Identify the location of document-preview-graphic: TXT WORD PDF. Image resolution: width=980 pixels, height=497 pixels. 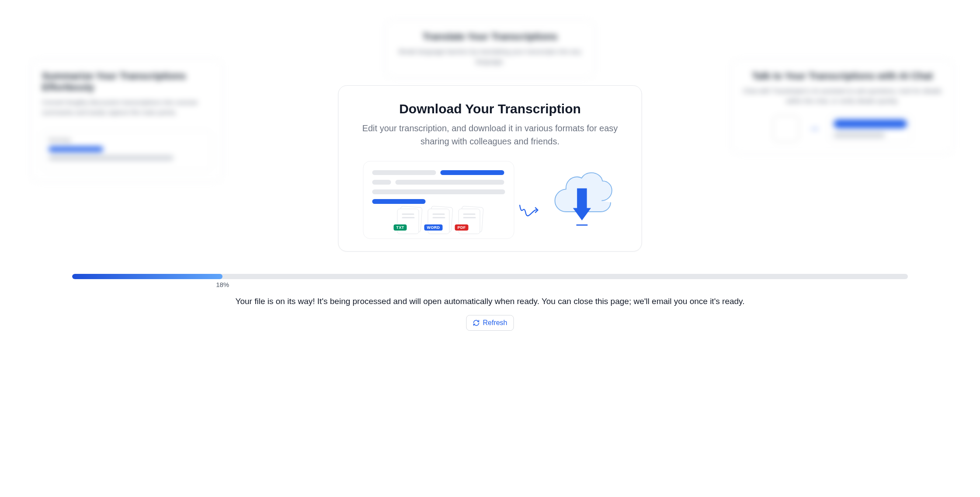
(439, 200).